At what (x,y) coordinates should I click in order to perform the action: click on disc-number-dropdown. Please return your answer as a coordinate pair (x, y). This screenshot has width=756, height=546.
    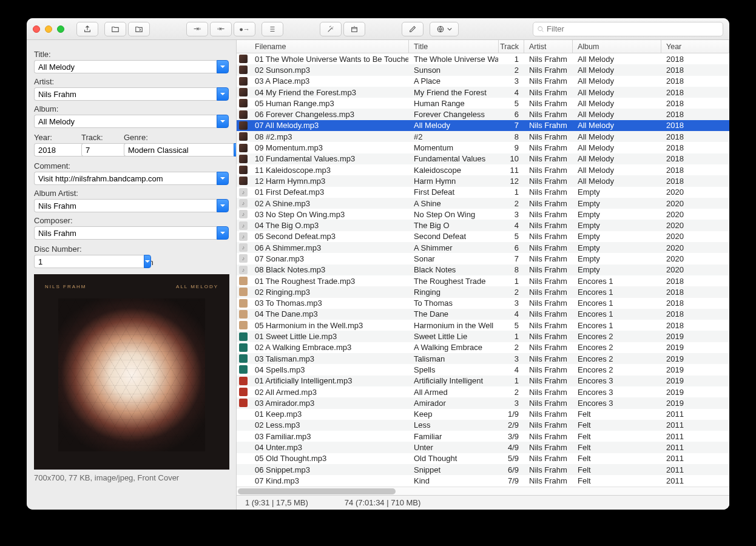
    Looking at the image, I should click on (147, 261).